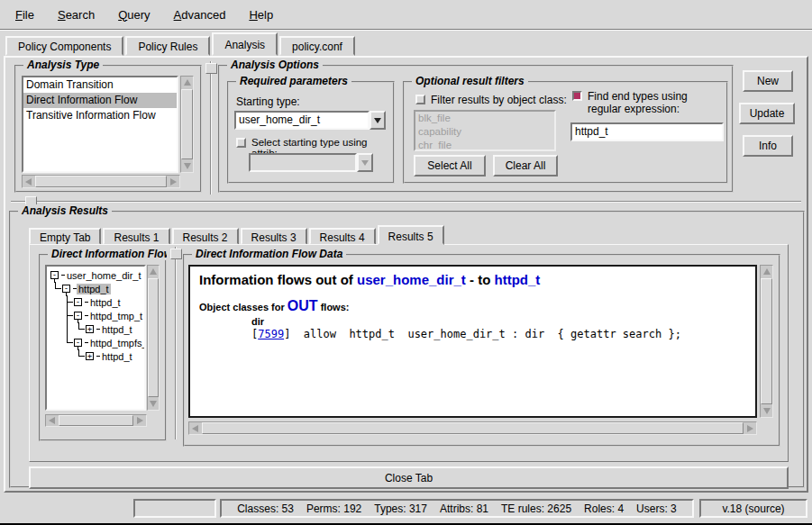  What do you see at coordinates (472, 306) in the screenshot?
I see `object-classes-line: Object classes for OUT flows:` at bounding box center [472, 306].